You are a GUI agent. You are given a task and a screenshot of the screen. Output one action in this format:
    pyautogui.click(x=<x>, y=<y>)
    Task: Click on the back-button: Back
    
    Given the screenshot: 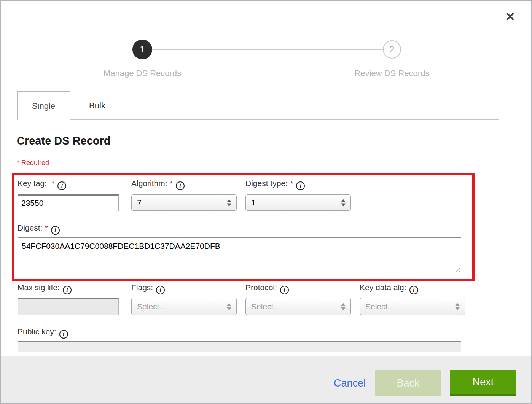 What is the action you would take?
    pyautogui.click(x=408, y=383)
    